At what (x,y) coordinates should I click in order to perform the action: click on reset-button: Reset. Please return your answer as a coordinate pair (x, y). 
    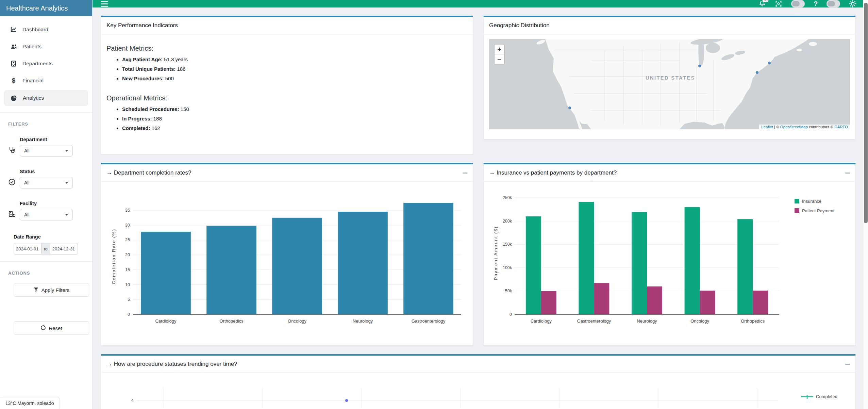
    Looking at the image, I should click on (51, 328).